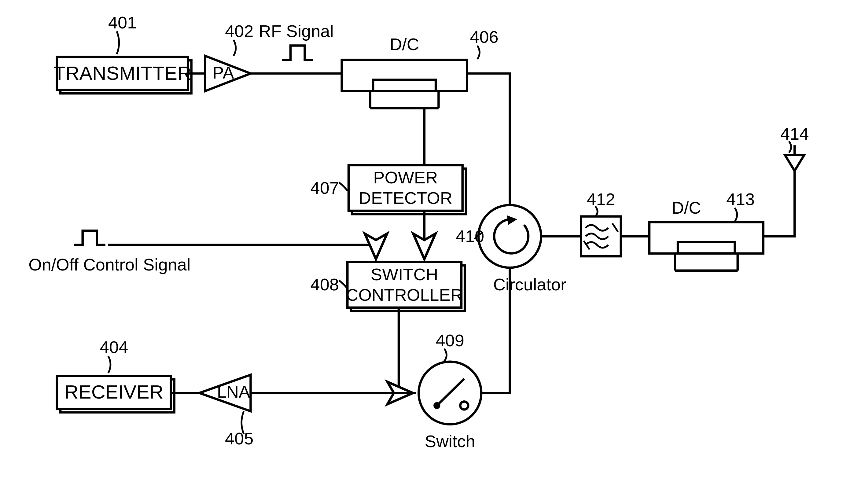 The width and height of the screenshot is (843, 504). I want to click on antenna-icon: 414, so click(795, 147).